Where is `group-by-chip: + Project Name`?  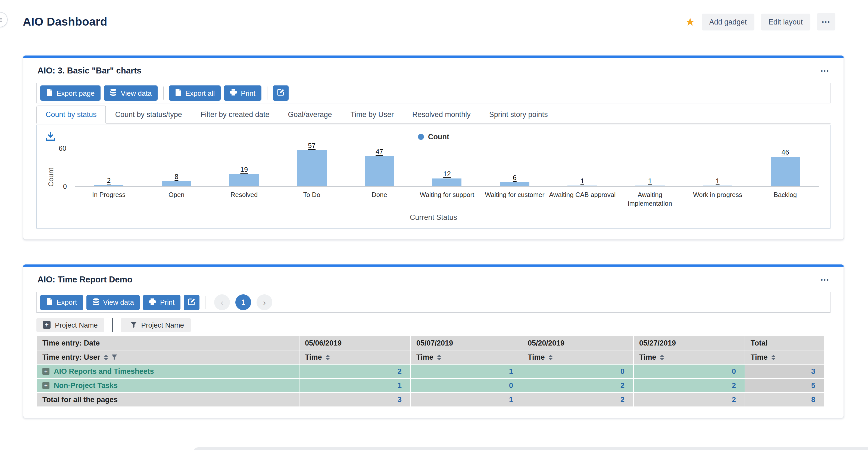
group-by-chip: + Project Name is located at coordinates (70, 325).